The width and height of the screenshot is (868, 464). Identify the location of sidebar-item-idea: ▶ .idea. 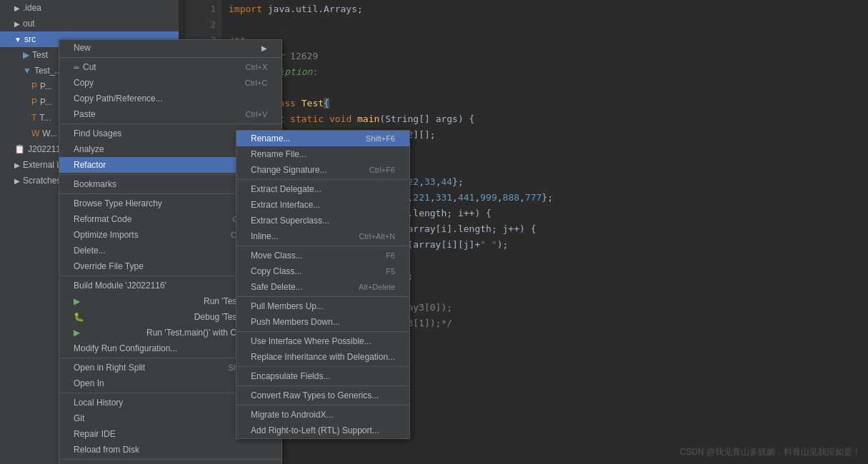
(89, 8).